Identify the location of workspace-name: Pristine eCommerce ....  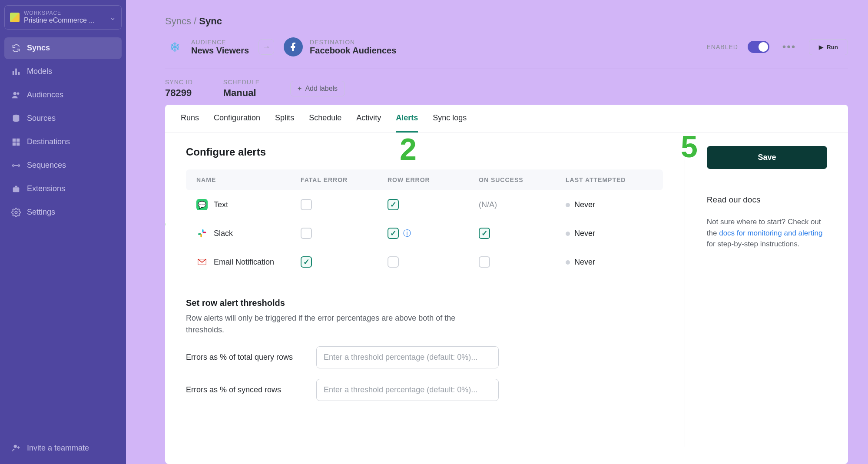
(59, 20).